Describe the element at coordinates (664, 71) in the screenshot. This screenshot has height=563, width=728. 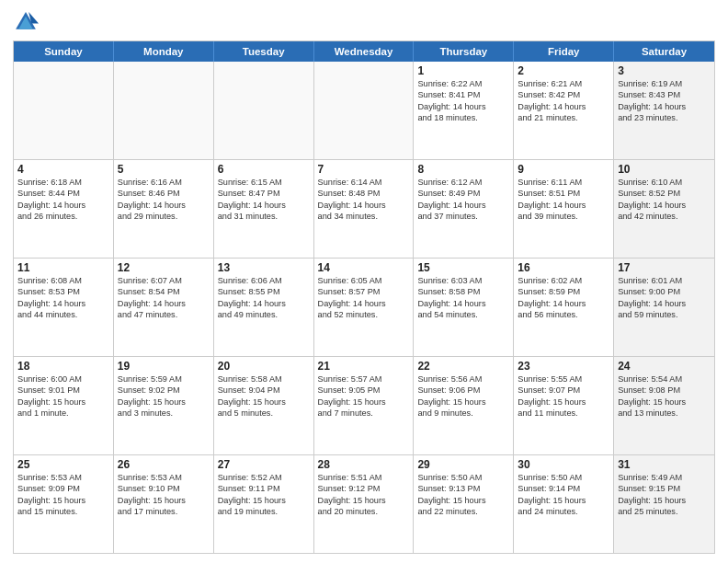
I see `day-number: 3` at that location.